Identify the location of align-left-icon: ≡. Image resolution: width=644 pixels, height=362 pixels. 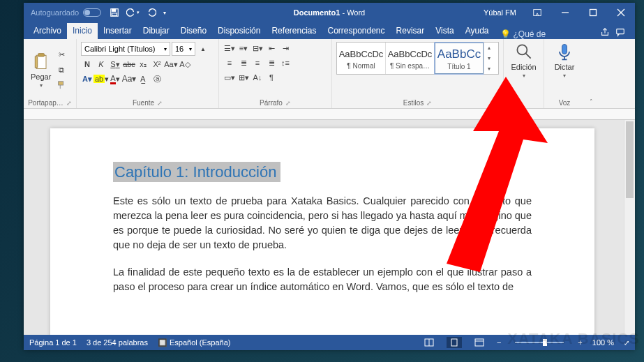
(230, 63).